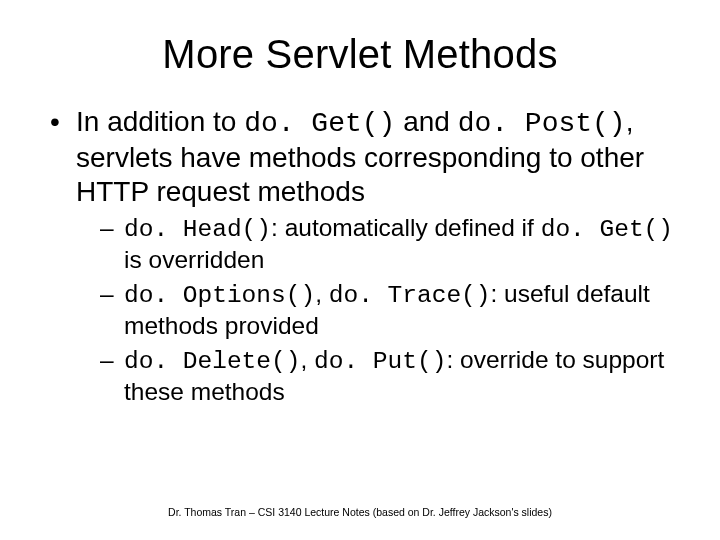  Describe the element at coordinates (426, 122) in the screenshot. I see `text: and` at that location.